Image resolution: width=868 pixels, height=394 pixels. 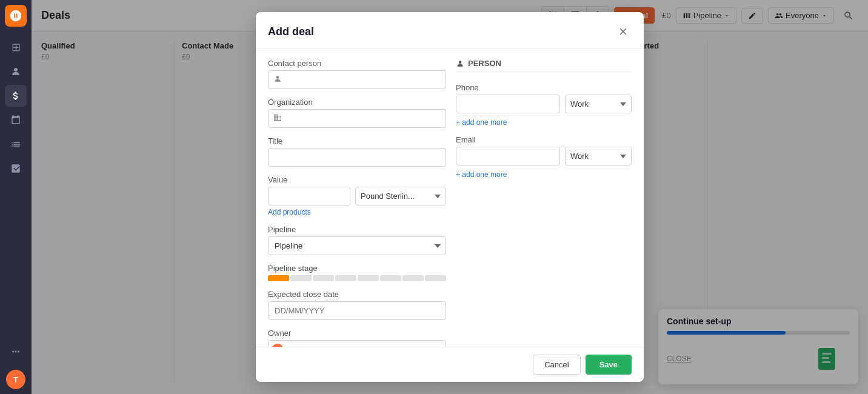 I want to click on phone-group: Phone Work Home Other + add one more, so click(x=544, y=105).